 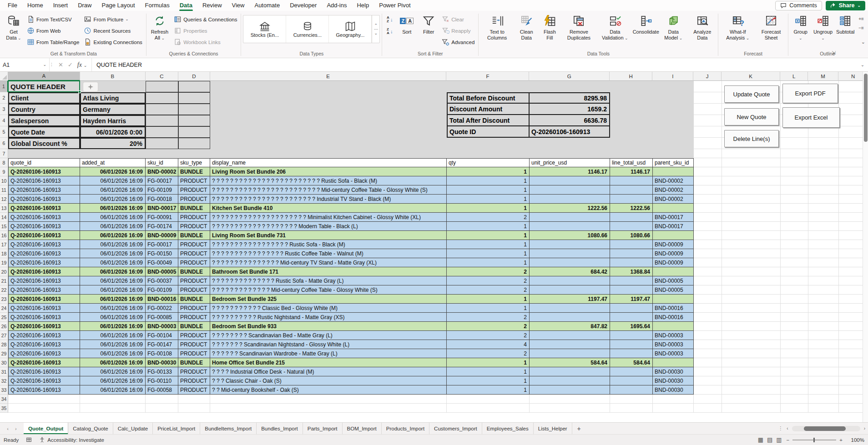 What do you see at coordinates (794, 399) in the screenshot?
I see `cell-L34` at bounding box center [794, 399].